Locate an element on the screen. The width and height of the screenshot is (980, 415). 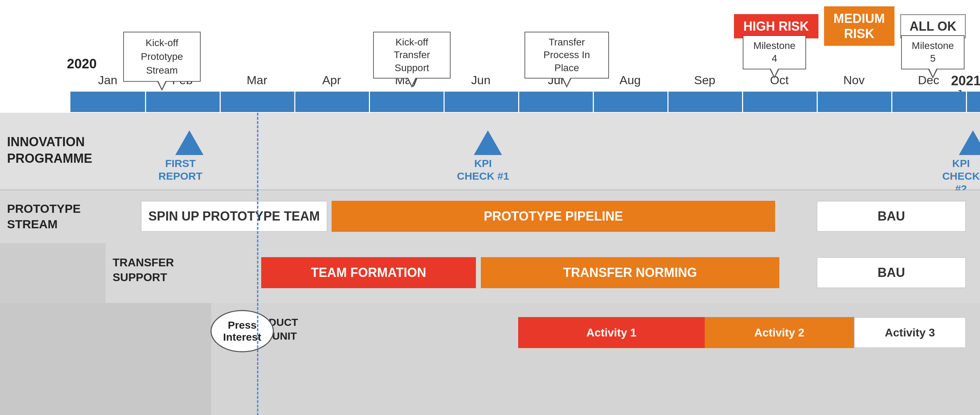
press-interest: PressInterest is located at coordinates (242, 331).